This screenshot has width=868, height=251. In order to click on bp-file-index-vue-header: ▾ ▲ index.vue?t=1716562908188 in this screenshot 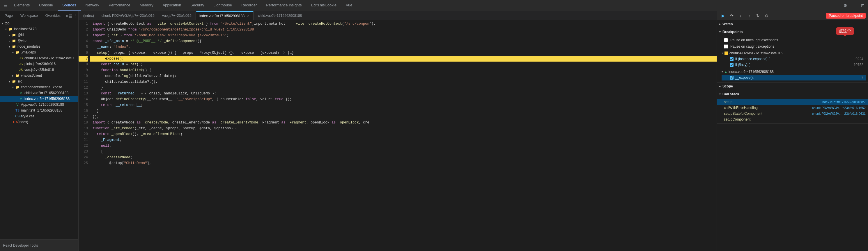, I will do `click(794, 72)`.